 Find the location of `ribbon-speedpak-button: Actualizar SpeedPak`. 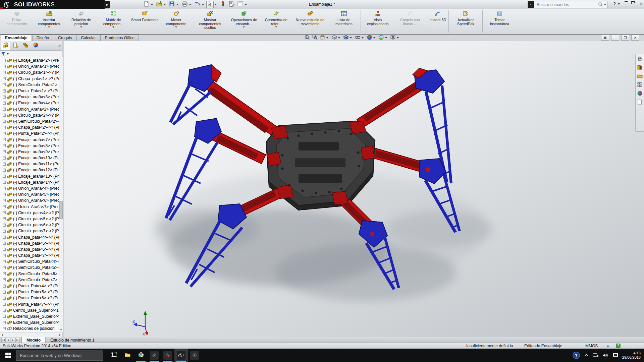

ribbon-speedpak-button: Actualizar SpeedPak is located at coordinates (466, 22).